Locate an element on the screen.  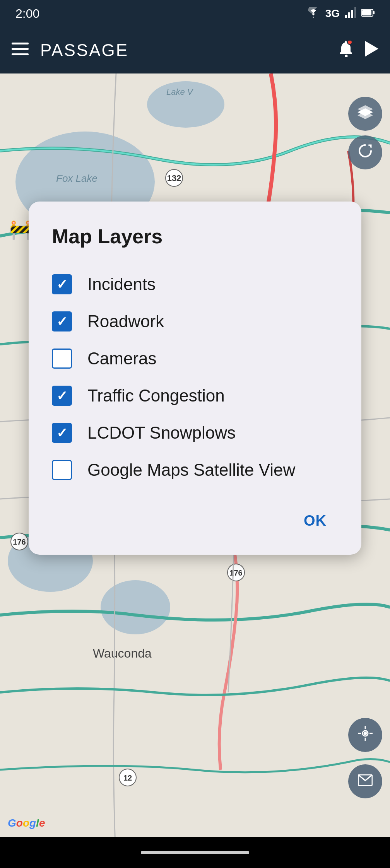
roadwork-checkbox is located at coordinates (62, 321).